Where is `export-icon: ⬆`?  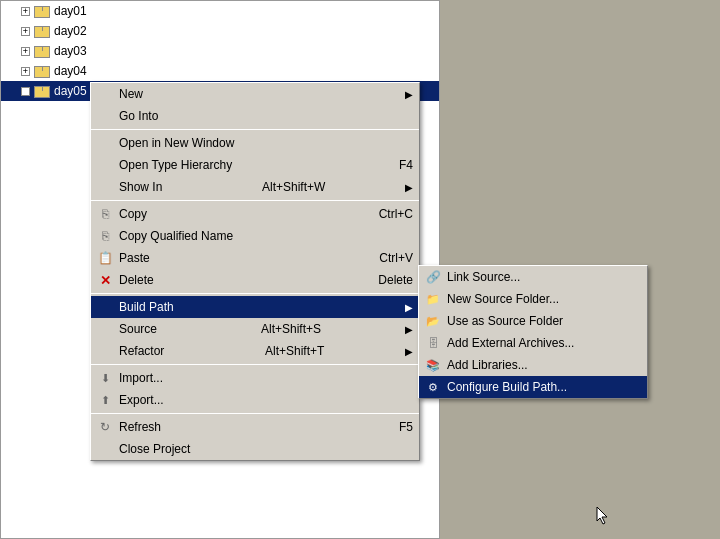 export-icon: ⬆ is located at coordinates (105, 400).